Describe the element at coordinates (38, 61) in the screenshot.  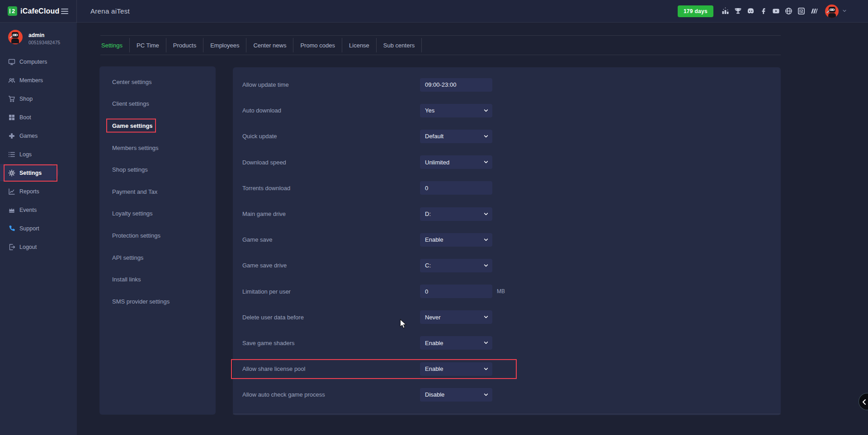
I see `sidebar-item-computers: Computers` at that location.